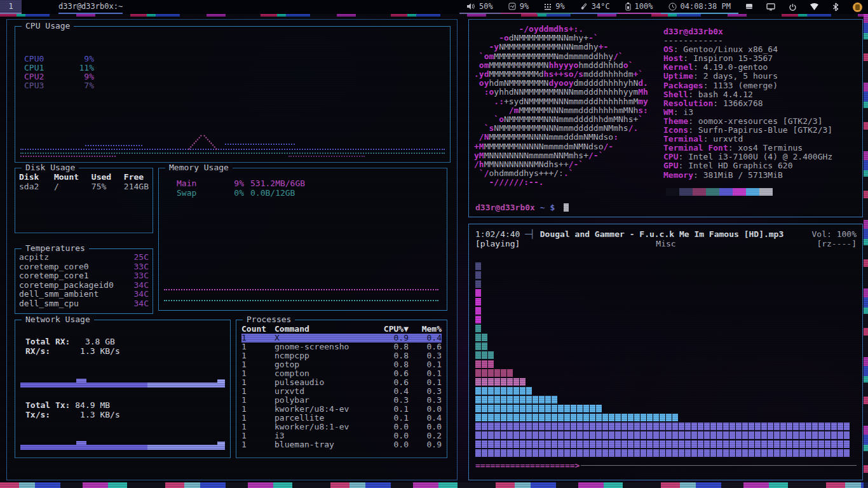 Image resolution: width=868 pixels, height=488 pixels. What do you see at coordinates (342, 409) in the screenshot?
I see `process-row: 1kworker/u8:4-ev0.10.0` at bounding box center [342, 409].